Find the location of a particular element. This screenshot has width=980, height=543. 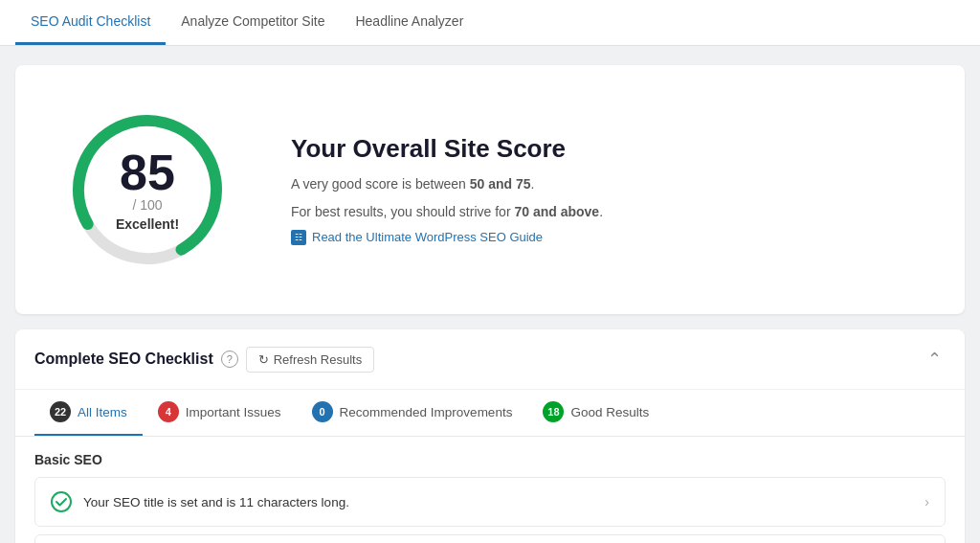

gauge-center: 85 / 100 Excellent! is located at coordinates (147, 190).